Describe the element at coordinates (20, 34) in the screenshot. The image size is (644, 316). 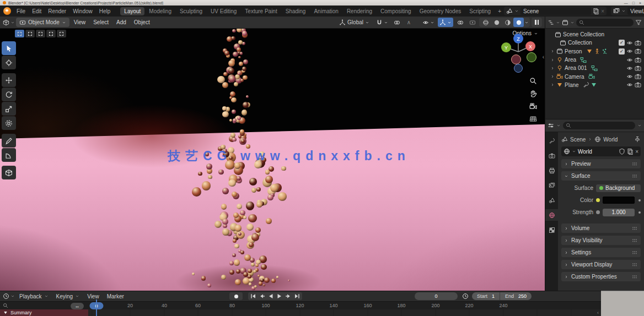
I see `select-set-button` at that location.